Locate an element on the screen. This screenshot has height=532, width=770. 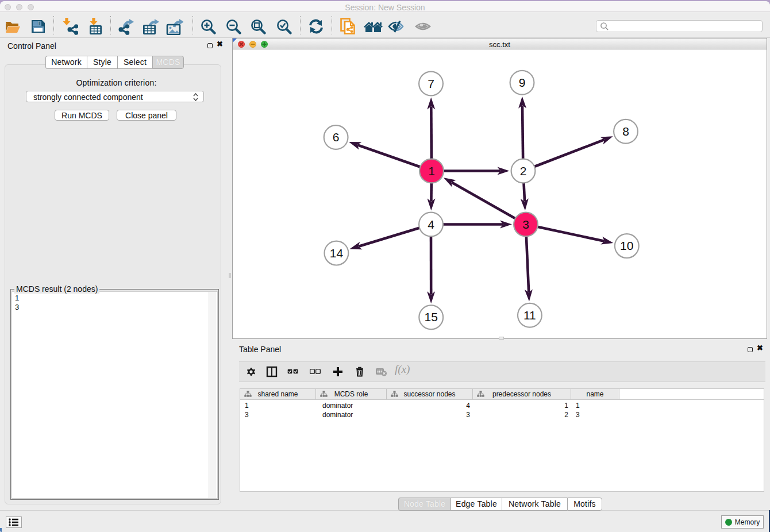
svg-text: 4 is located at coordinates (431, 224).